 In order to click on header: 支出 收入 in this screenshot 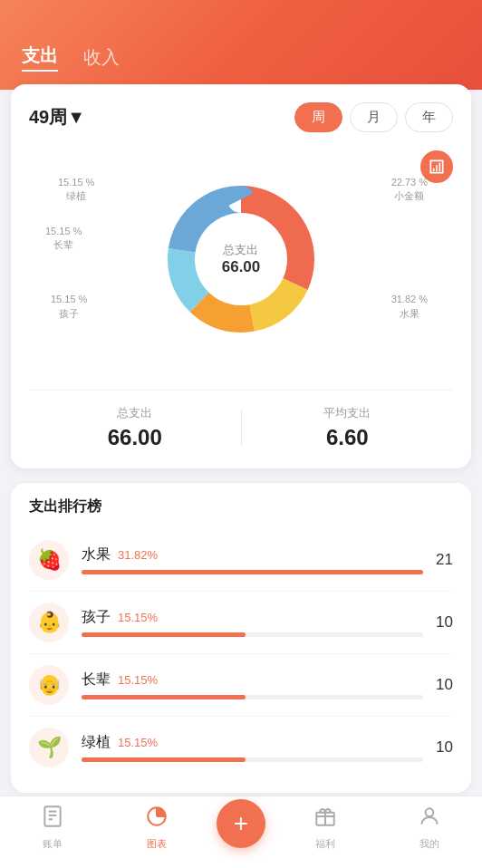, I will do `click(241, 45)`.